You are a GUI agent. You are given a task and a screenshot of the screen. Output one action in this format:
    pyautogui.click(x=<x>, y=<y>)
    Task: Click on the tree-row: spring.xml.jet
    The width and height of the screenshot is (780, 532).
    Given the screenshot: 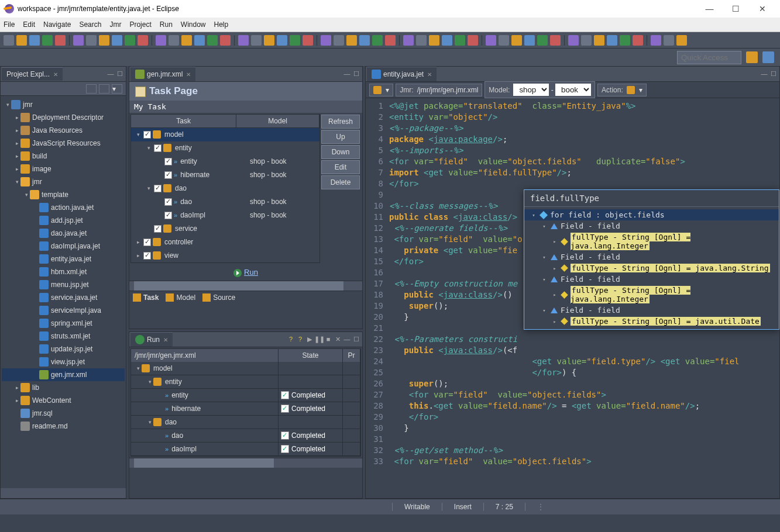 What is the action you would take?
    pyautogui.click(x=63, y=323)
    